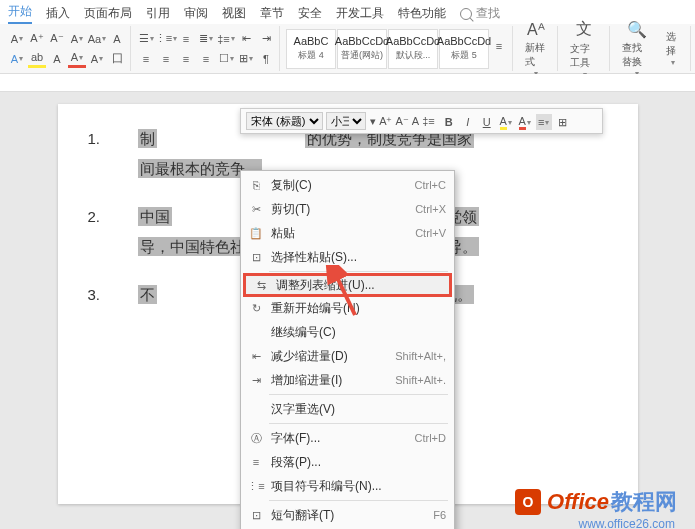  I want to click on toolbar: A▾ A⁺ A⁻ A▾ Aa▾ A A▾ ab A A▾ A▾ 囗 ☰▾ ⋮≡▾…, so click(348, 49).